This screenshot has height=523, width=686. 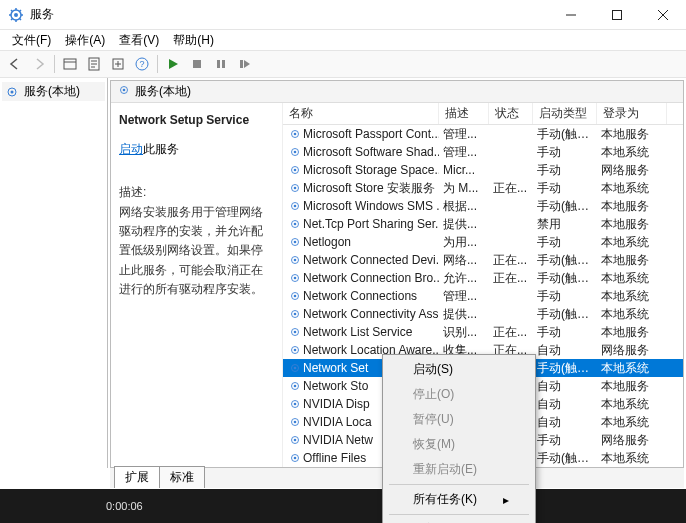 What do you see at coordinates (361, 152) in the screenshot?
I see `cell-name: Microsoft Software Shad...` at bounding box center [361, 152].